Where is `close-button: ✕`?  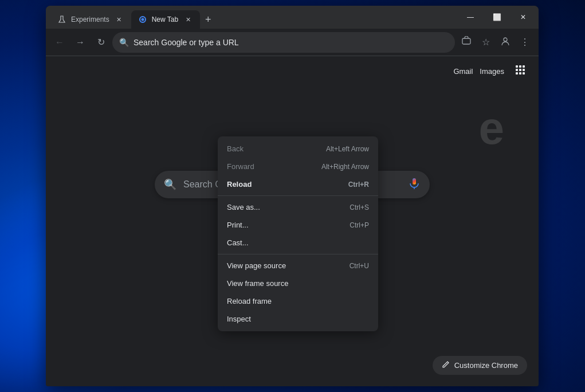 close-button: ✕ is located at coordinates (523, 17).